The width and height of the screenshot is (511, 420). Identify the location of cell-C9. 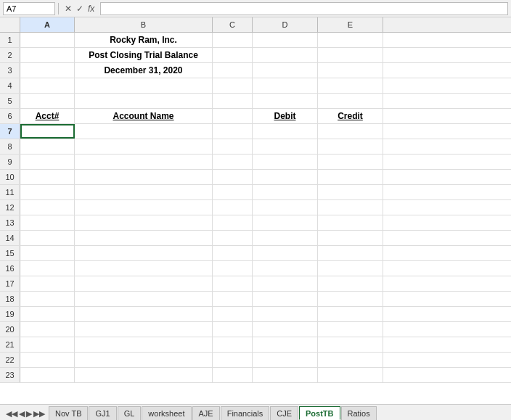
(232, 162).